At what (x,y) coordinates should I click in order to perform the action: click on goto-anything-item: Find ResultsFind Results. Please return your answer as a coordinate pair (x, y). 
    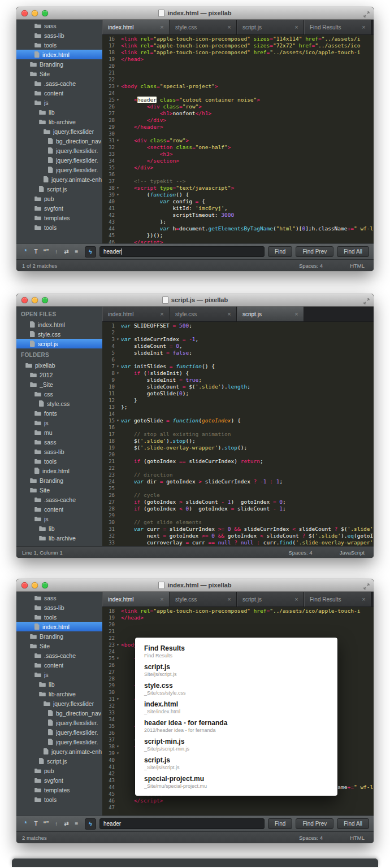
    Looking at the image, I should click on (236, 652).